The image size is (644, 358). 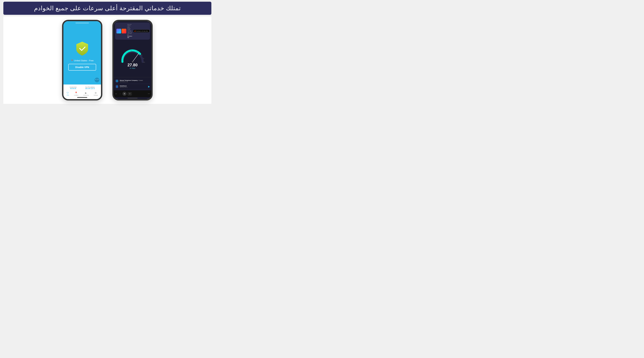 What do you see at coordinates (132, 98) in the screenshot?
I see `speedtest-home-indicator` at bounding box center [132, 98].